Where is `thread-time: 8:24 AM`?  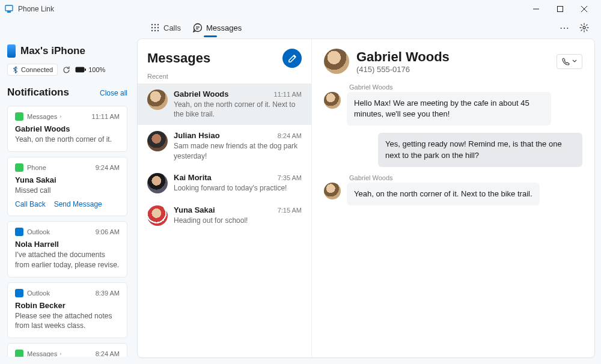 thread-time: 8:24 AM is located at coordinates (290, 136).